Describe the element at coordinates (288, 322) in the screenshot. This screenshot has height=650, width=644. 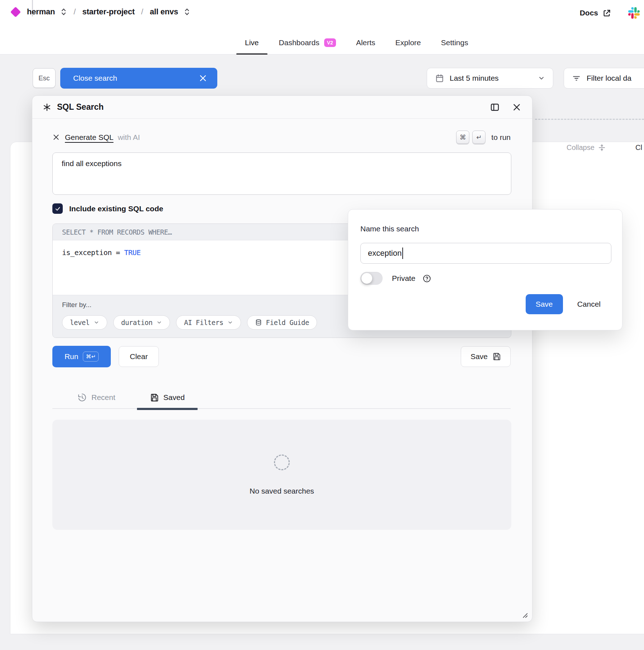
I see `chip-label: Field Guide` at that location.